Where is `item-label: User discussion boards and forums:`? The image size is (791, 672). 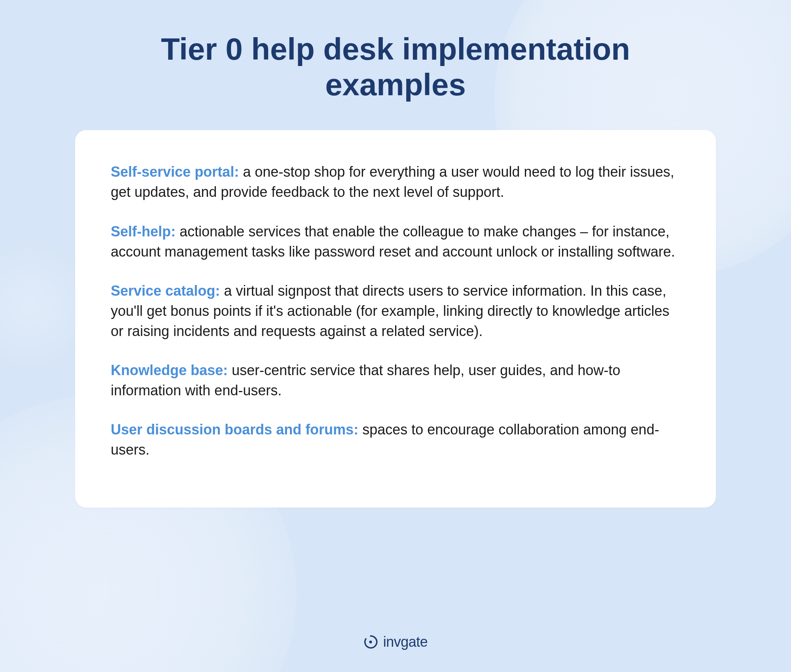
item-label: User discussion boards and forums: is located at coordinates (235, 429).